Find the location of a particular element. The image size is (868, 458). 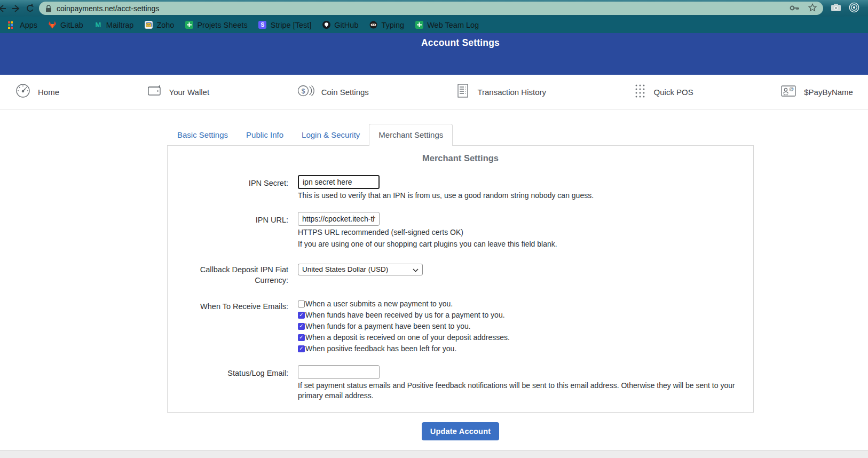

mailtrap-m-icon: M is located at coordinates (98, 25).